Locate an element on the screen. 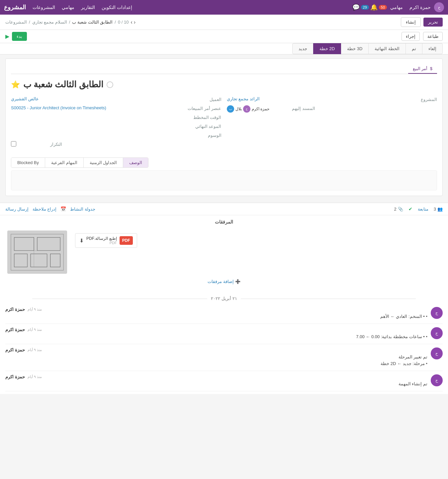 The image size is (448, 479). action-button: إجراء is located at coordinates (410, 37).